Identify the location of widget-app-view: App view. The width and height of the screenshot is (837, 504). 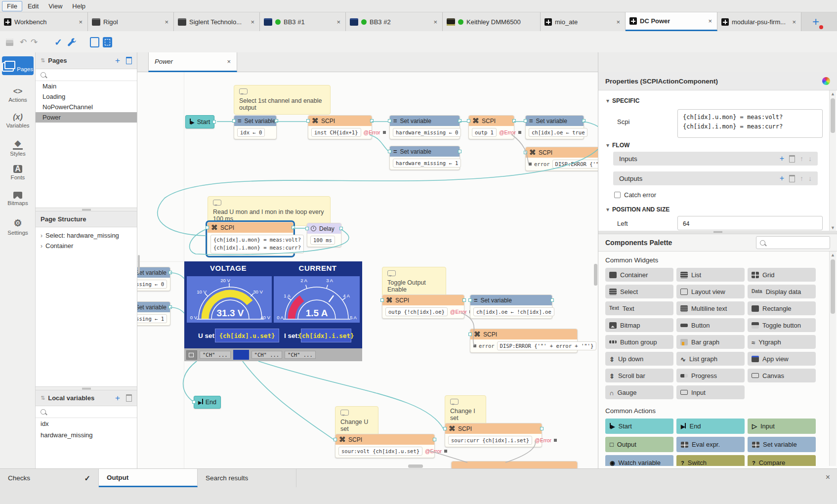
(782, 359).